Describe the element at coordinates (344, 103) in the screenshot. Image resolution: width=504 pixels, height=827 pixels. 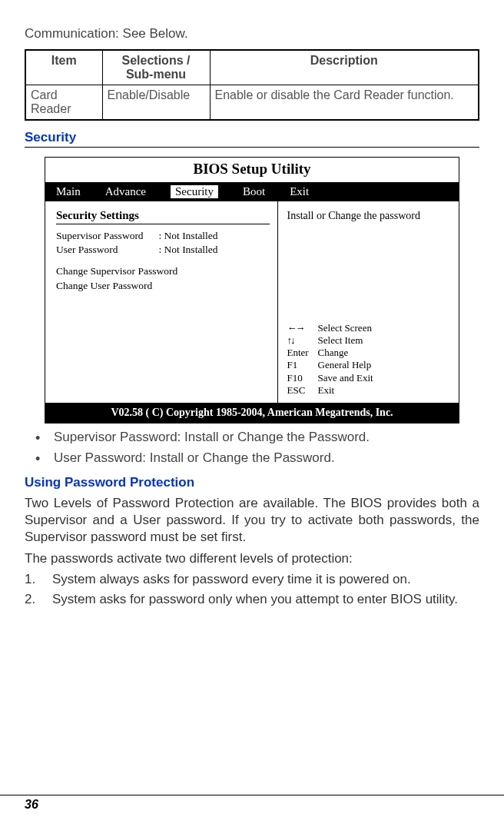
I see `cell-description: Enable or disable the Card Reader functi…` at that location.